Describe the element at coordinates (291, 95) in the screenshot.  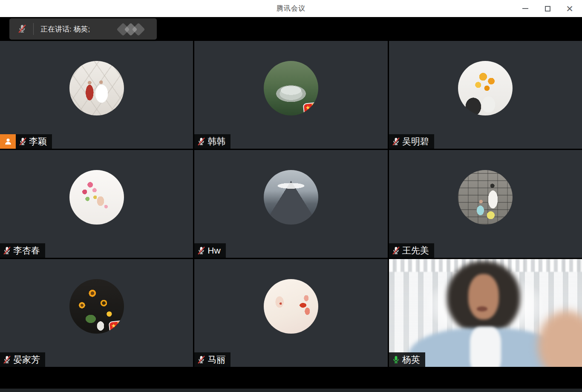
I see `participant-tile-hanhan: ★★★★★ 韩韩` at that location.